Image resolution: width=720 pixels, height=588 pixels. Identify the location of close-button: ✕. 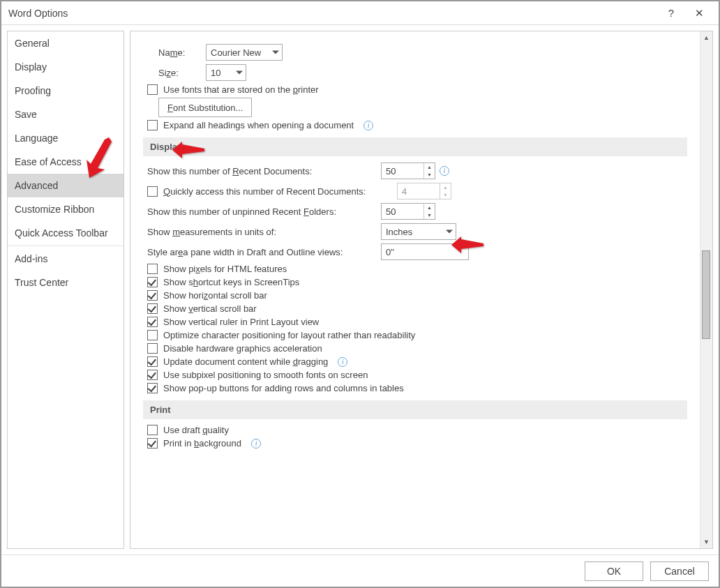
(699, 13).